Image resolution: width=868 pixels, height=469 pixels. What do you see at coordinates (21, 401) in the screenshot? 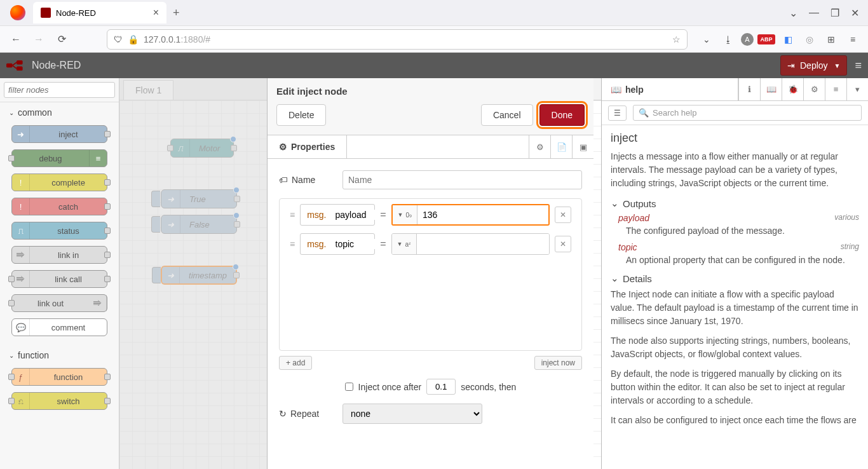
I see `switch-icon: ⎌` at bounding box center [21, 401].